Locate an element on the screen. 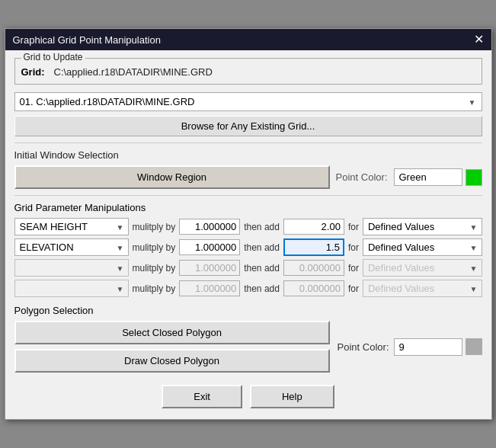 The height and width of the screenshot is (448, 496). help-button: Help is located at coordinates (293, 396).